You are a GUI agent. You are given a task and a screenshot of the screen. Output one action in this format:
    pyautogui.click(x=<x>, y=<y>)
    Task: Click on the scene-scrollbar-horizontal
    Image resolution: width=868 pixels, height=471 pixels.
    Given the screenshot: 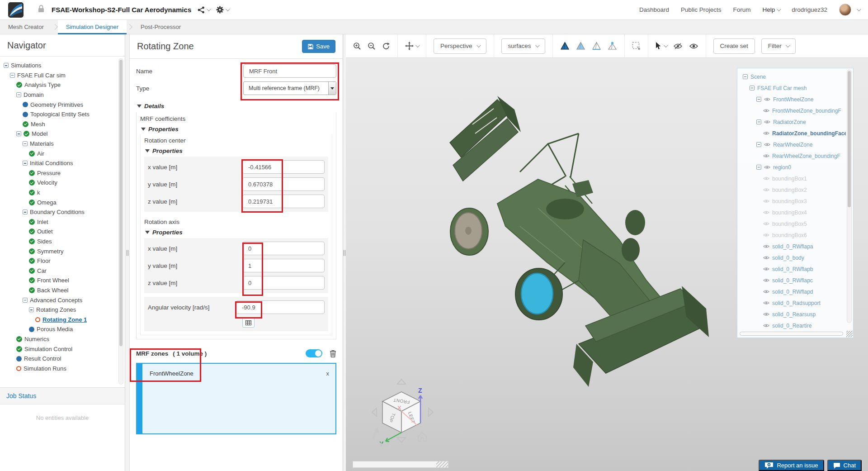 What is the action you would take?
    pyautogui.click(x=791, y=334)
    